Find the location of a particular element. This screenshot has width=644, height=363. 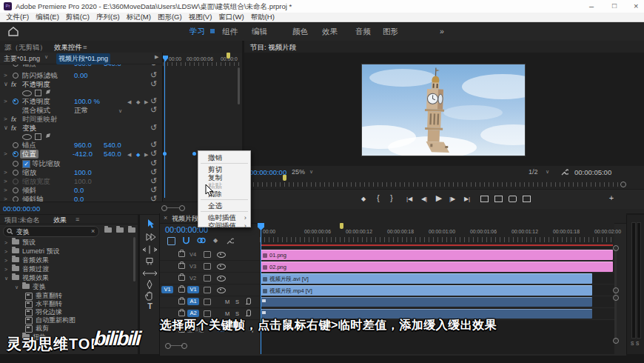

nest-sequence-icon is located at coordinates (172, 242).